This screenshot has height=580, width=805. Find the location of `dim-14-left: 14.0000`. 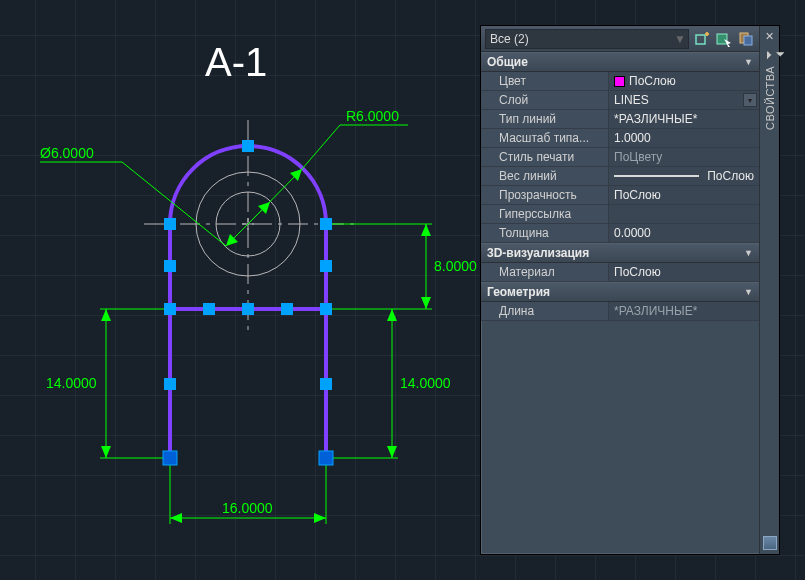

dim-14-left: 14.0000 is located at coordinates (106, 384).